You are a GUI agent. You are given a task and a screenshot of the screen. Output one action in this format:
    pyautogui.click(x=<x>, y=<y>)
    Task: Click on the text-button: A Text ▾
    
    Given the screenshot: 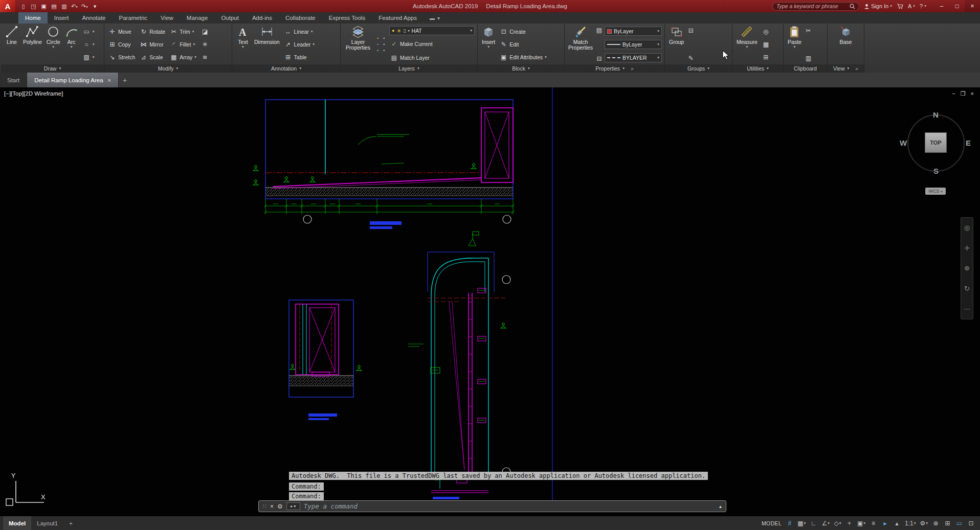 What is the action you would take?
    pyautogui.click(x=243, y=44)
    